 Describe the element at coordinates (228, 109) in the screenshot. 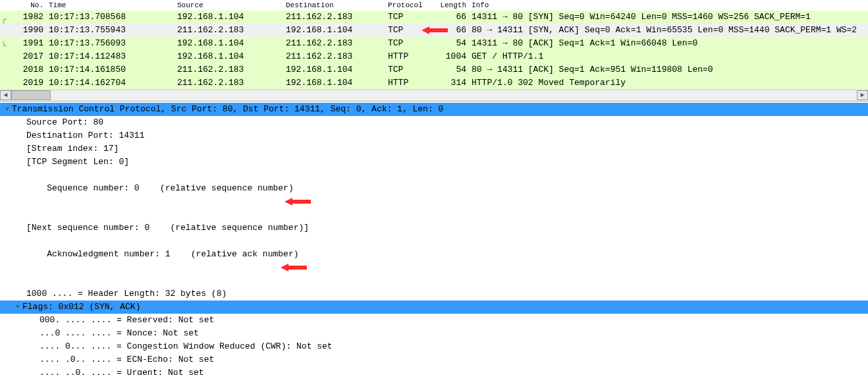

I see `tcp-title: Transmission Control Protocol, Src Port:…` at that location.